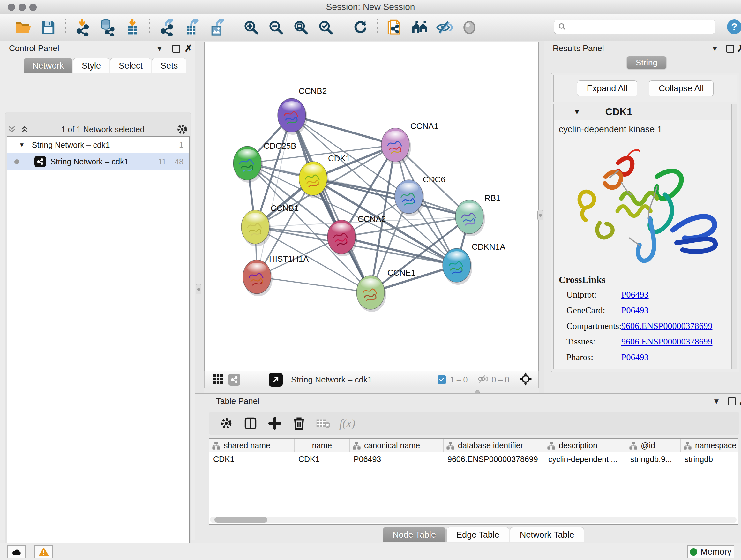  Describe the element at coordinates (274, 196) in the screenshot. I see `network-edge-CCNB2-HIST1H1A` at that location.